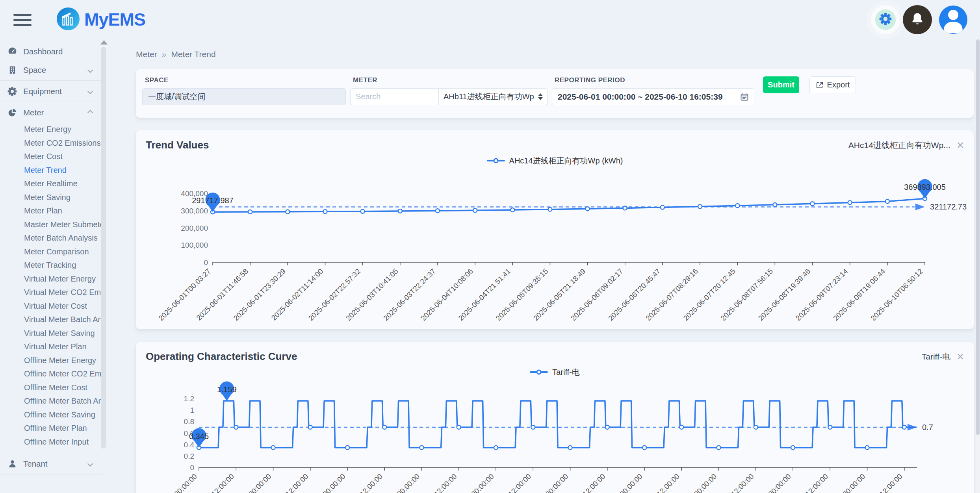  I want to click on pie-chart-icon, so click(12, 113).